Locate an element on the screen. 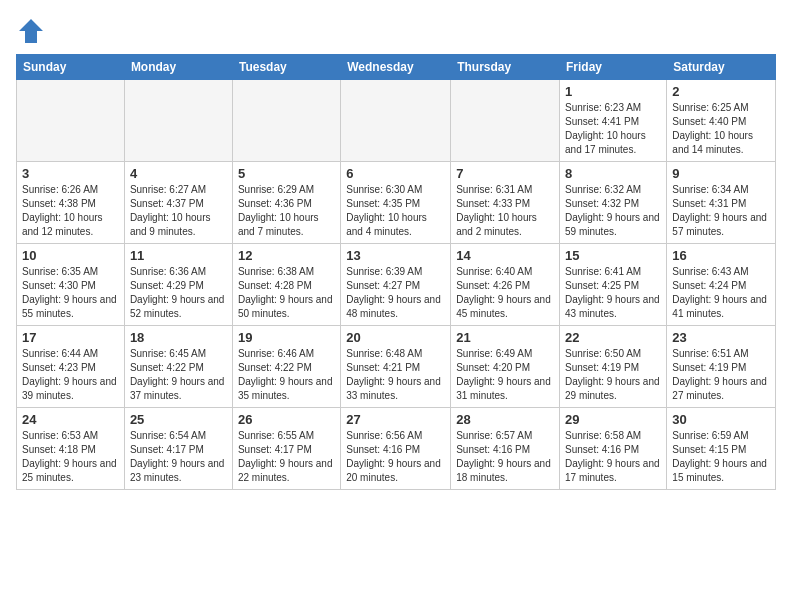 Image resolution: width=792 pixels, height=612 pixels. calendar-cell: 15Sunrise: 6:41 AM Sunset: 4:25 PM Dayli… is located at coordinates (614, 285).